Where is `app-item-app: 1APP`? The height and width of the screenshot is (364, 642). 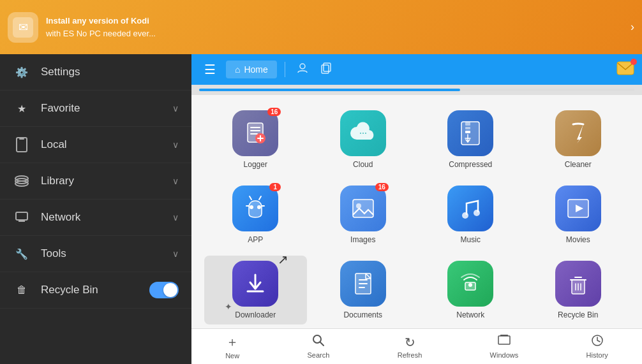 app-item-app: 1APP is located at coordinates (255, 215).